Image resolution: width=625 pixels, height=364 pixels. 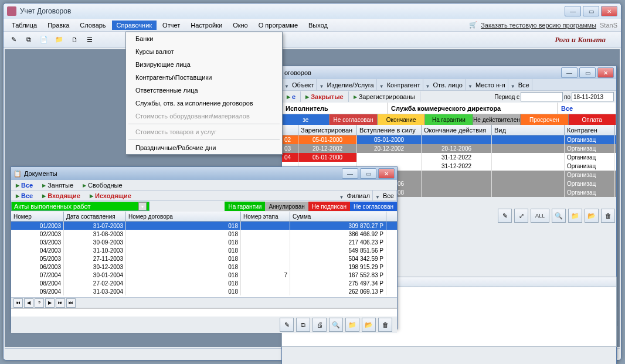 What do you see at coordinates (90, 40) in the screenshot?
I see `tool-list-icon: ☰` at bounding box center [90, 40].